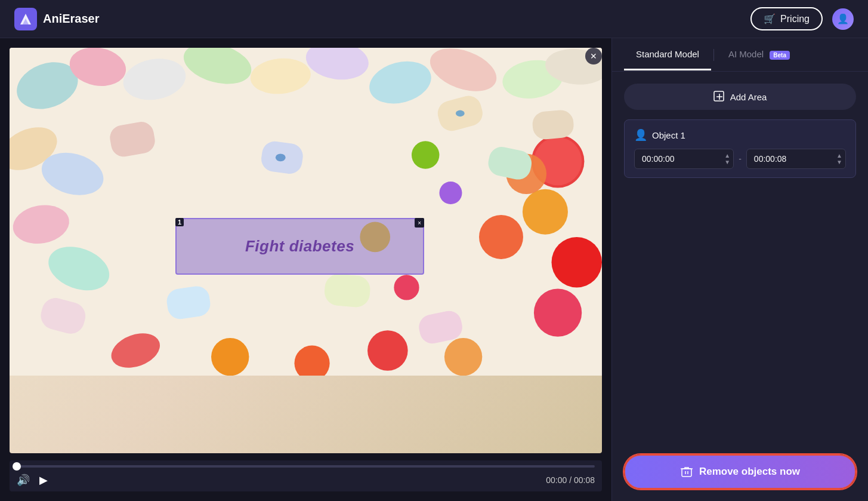 This screenshot has height=501, width=868. Describe the element at coordinates (740, 473) in the screenshot. I see `bottom-area: Remove objects now` at that location.